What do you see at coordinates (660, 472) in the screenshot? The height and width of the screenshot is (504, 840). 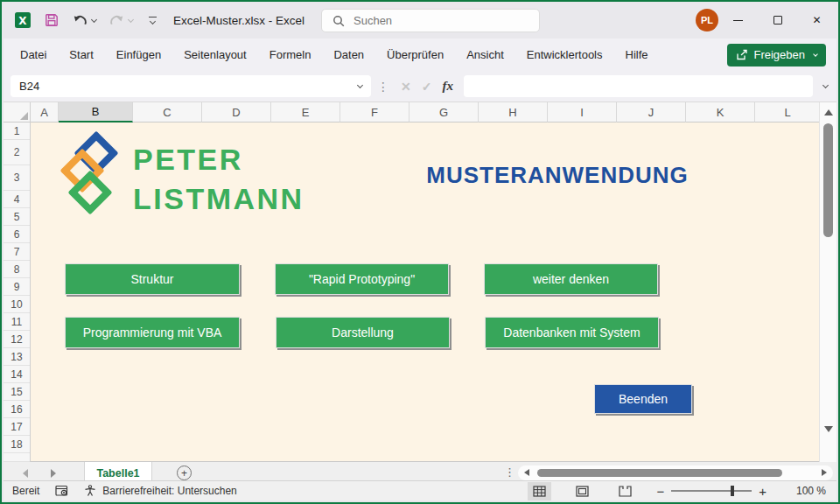 I see `horizontal-scroll-thumb` at bounding box center [660, 472].